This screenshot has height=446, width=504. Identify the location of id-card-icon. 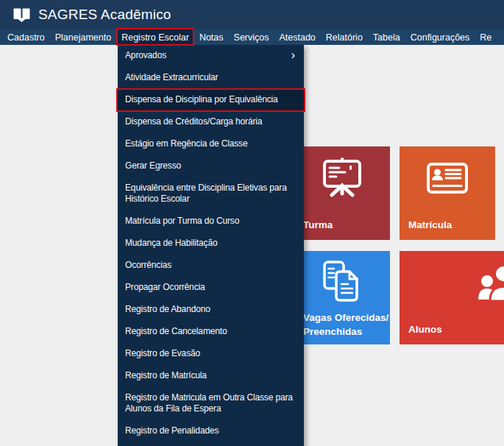
(447, 178).